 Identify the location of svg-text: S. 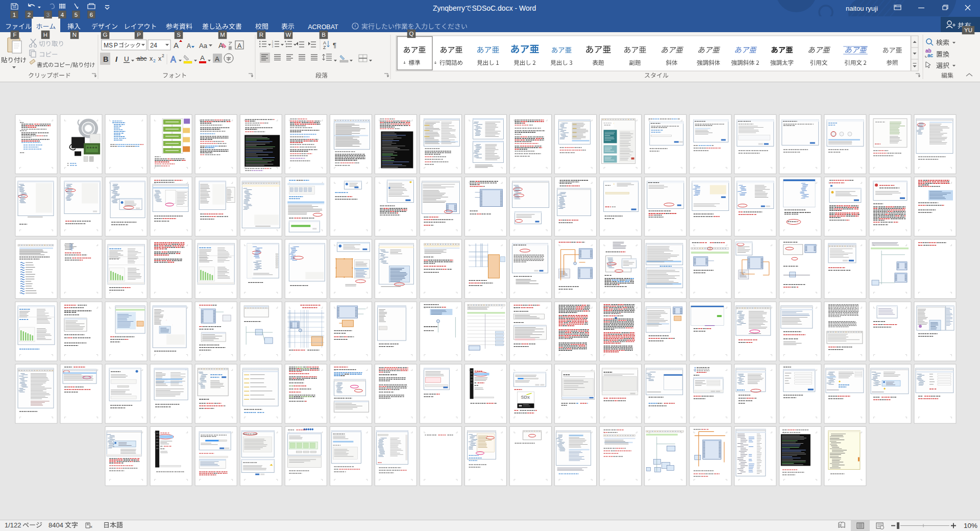
(179, 35).